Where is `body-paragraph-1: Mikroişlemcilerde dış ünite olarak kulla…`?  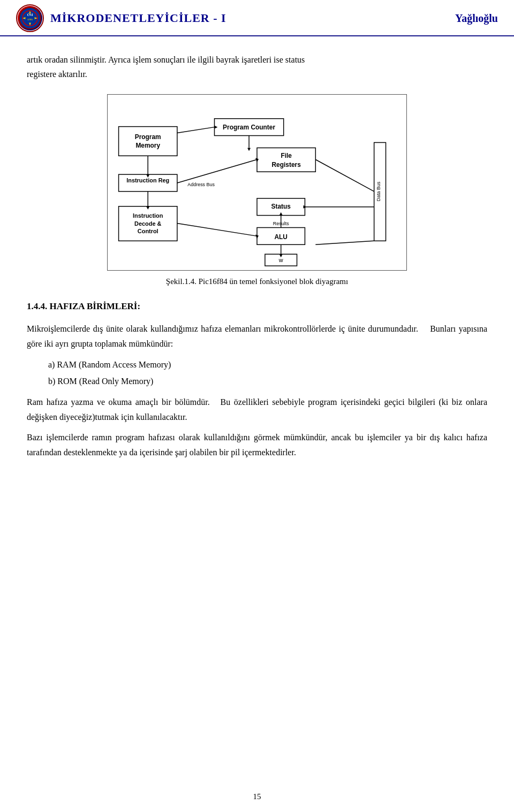
body-paragraph-1: Mikroişlemcilerde dış ünite olarak kulla… is located at coordinates (257, 336).